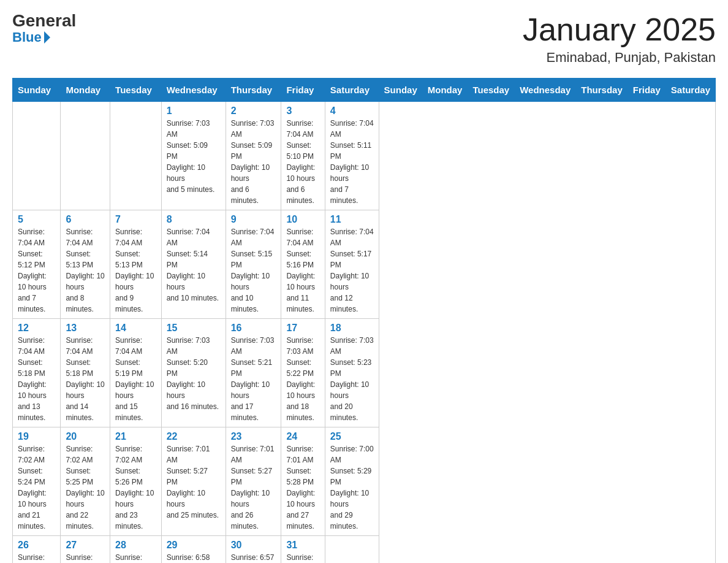 The height and width of the screenshot is (563, 728). I want to click on day-info: Sunrise: 7:03 AM Sunset: 5:21 PM Dayligh…, so click(254, 379).